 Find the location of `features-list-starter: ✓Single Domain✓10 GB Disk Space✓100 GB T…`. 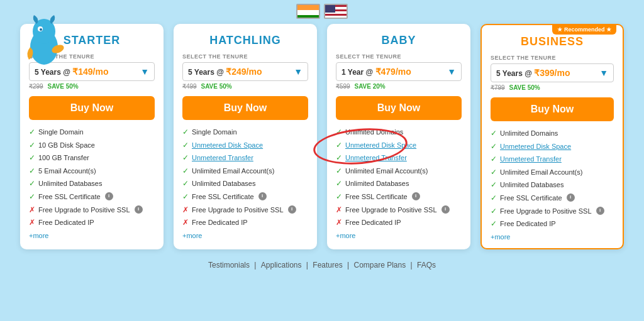

features-list-starter: ✓Single Domain✓10 GB Disk Space✓100 GB T… is located at coordinates (92, 178).